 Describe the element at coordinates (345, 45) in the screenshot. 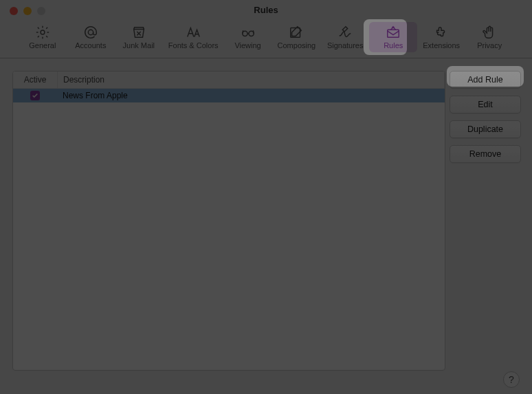

I see `toolbar-tab-label: Signatures` at that location.